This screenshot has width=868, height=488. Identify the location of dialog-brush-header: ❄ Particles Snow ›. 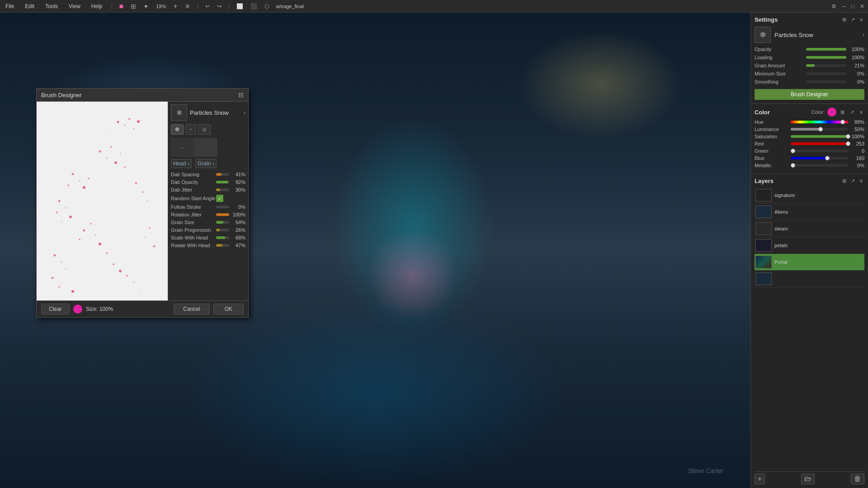
(208, 113).